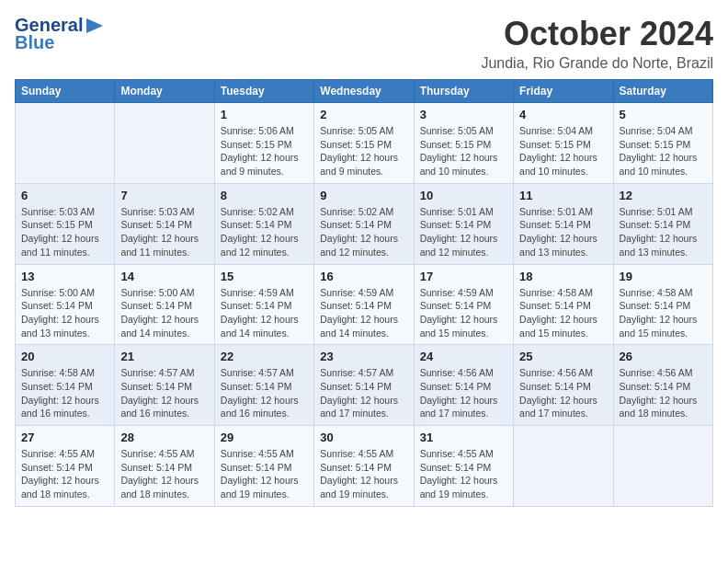  I want to click on weekday-header: Monday, so click(165, 92).